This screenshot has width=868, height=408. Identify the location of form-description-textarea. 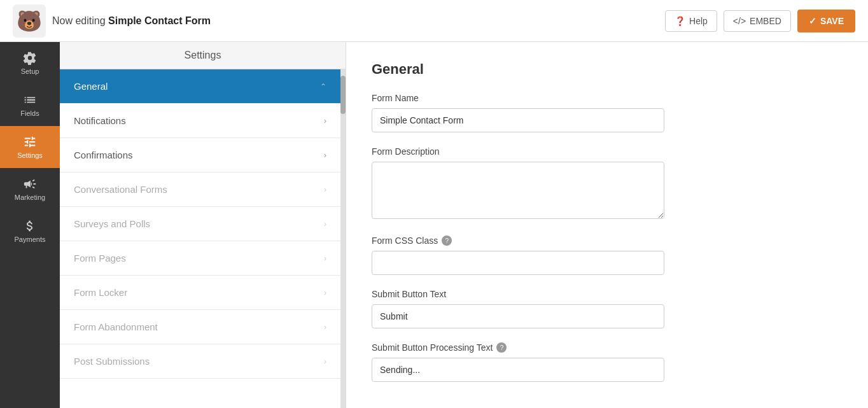
(518, 190).